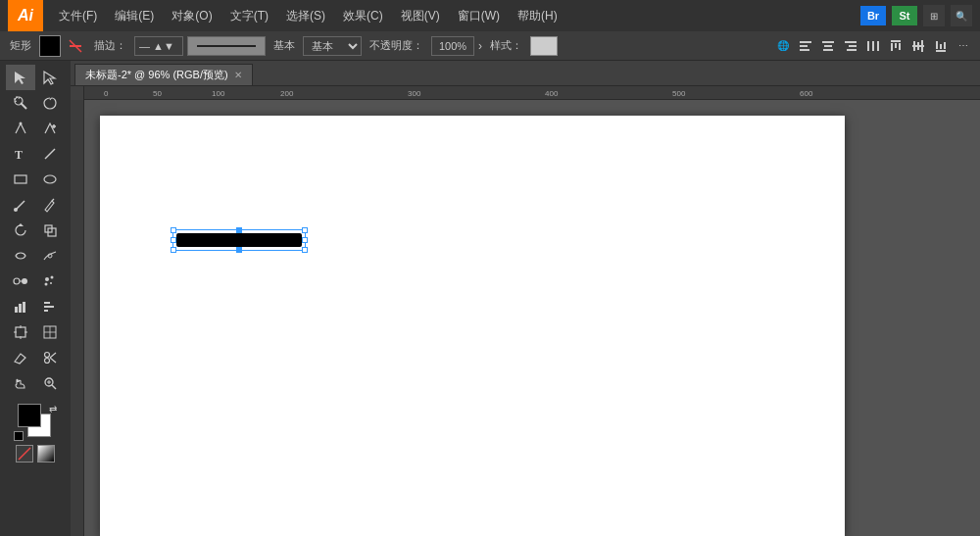 This screenshot has height=536, width=980. I want to click on menu-help: 帮助(H), so click(537, 16).